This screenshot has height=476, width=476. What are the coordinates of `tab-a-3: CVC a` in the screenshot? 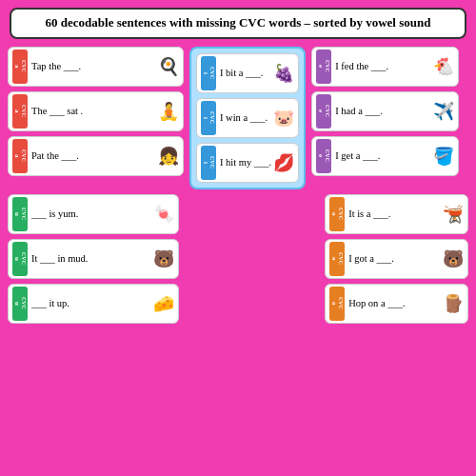 It's located at (20, 156).